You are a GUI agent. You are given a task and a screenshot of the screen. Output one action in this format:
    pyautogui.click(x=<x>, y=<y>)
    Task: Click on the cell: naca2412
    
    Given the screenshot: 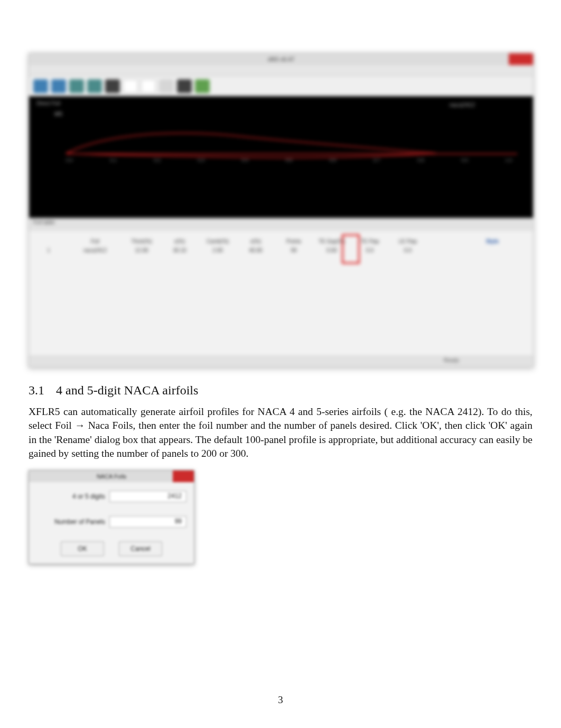 What is the action you would take?
    pyautogui.click(x=95, y=251)
    